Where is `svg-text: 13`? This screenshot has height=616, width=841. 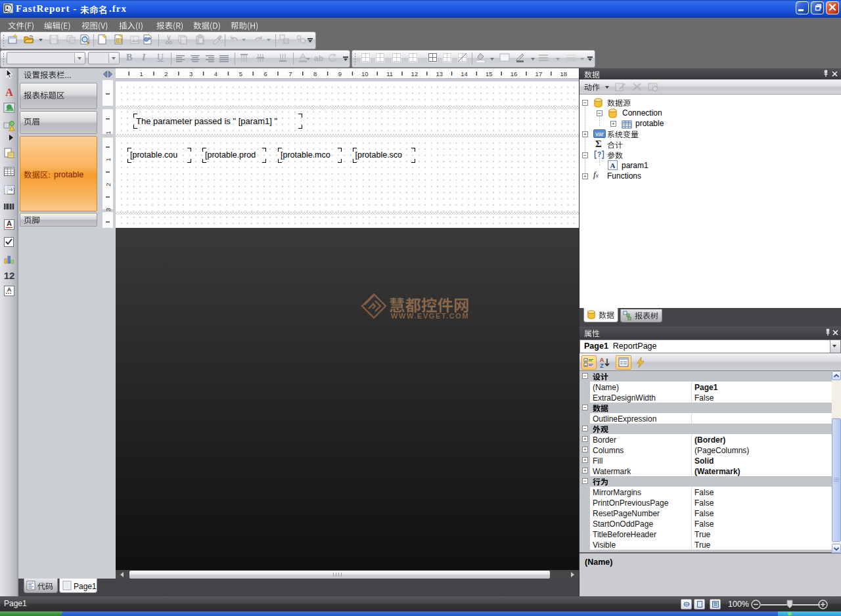 svg-text: 13 is located at coordinates (439, 74).